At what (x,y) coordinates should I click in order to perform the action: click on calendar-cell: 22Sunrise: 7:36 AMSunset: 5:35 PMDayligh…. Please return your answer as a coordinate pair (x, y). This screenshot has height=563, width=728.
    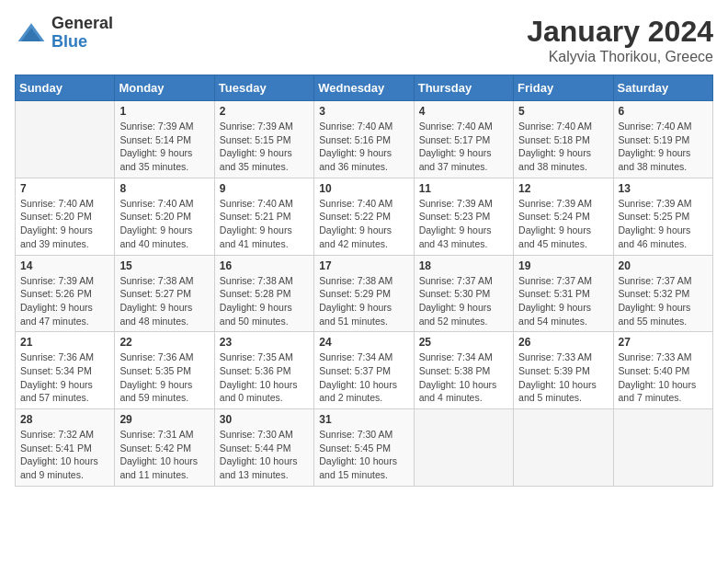
    Looking at the image, I should click on (165, 371).